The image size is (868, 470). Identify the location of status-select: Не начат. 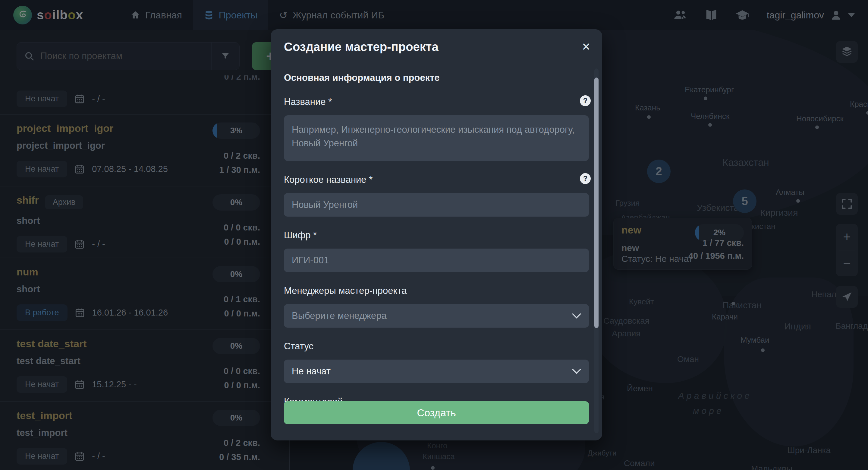
(437, 372).